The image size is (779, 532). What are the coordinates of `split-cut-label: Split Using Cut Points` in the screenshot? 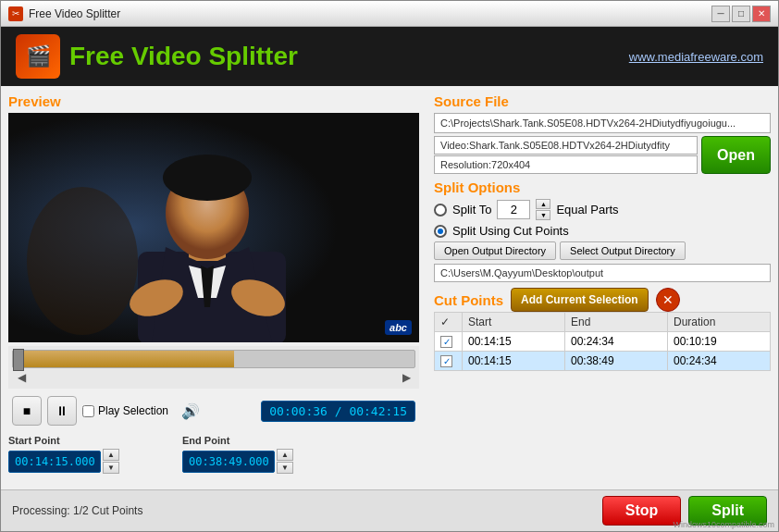 It's located at (511, 231).